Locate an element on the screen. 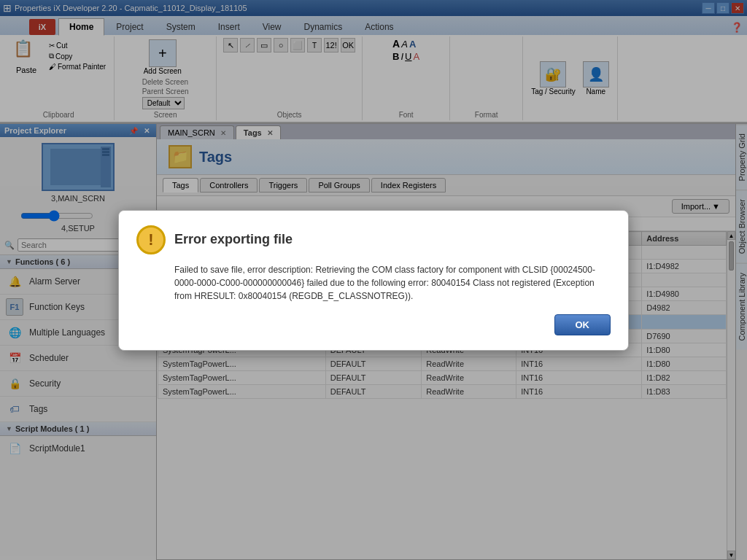  dialog-ok-button: OK is located at coordinates (583, 325).